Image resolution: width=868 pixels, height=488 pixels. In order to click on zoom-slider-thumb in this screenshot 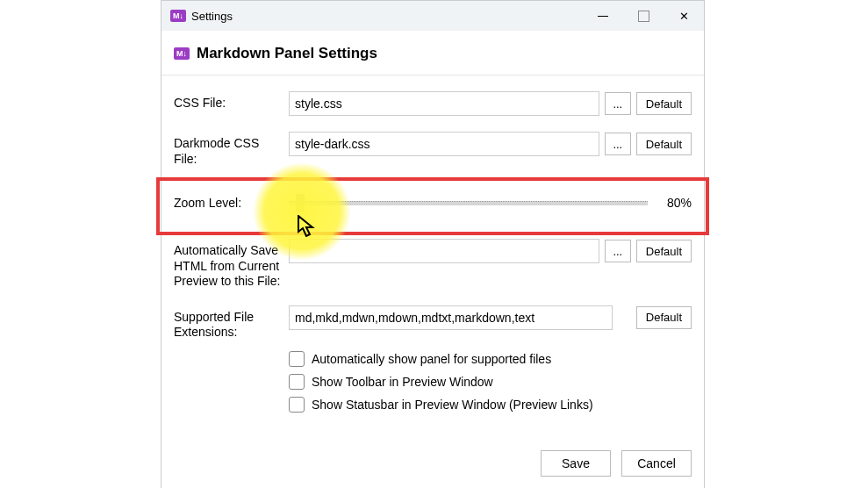, I will do `click(300, 203)`.